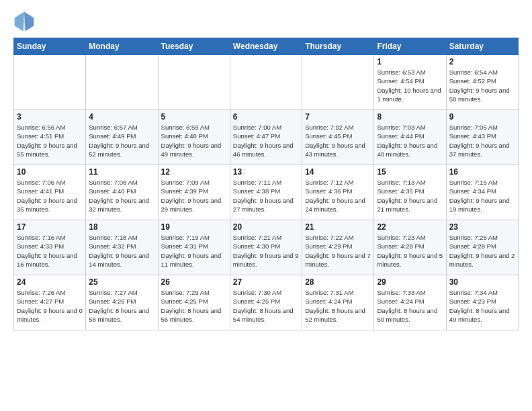  Describe the element at coordinates (410, 193) in the screenshot. I see `calendar-cell: 15Sunrise: 7:13 AM Sunset: 4:35 PM Dayli…` at that location.